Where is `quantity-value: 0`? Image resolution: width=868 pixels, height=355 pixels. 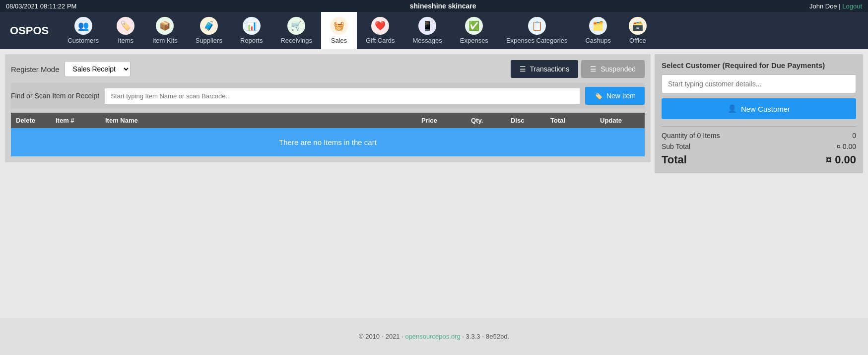 quantity-value: 0 is located at coordinates (854, 136).